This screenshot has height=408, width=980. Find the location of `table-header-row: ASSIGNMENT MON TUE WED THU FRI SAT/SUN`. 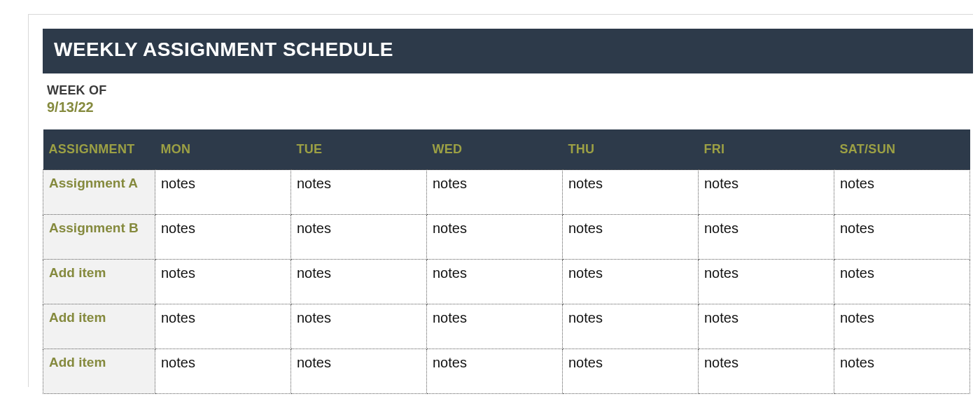

table-header-row: ASSIGNMENT MON TUE WED THU FRI SAT/SUN is located at coordinates (507, 150).